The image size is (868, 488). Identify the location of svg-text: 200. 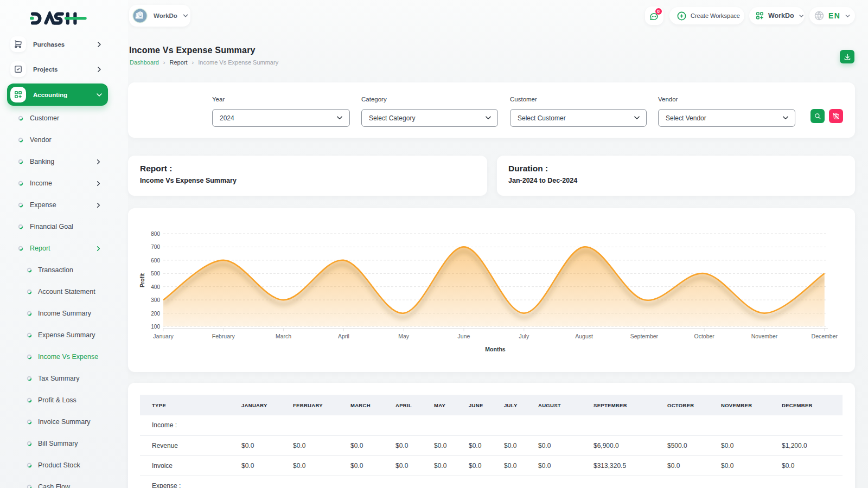
(155, 313).